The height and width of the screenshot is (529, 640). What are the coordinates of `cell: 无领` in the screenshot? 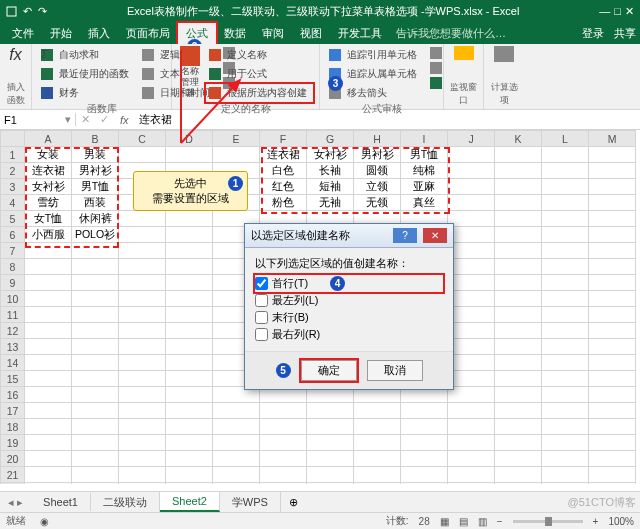 It's located at (378, 203).